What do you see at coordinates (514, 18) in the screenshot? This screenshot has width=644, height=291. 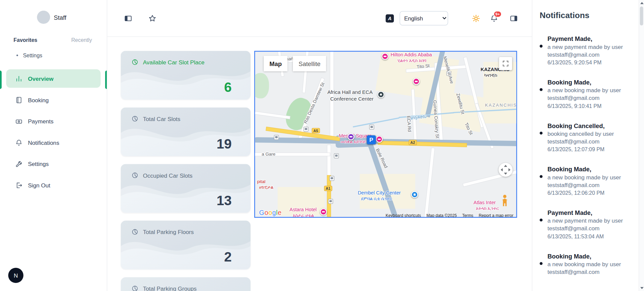 I see `panel-right-toggle-icon` at bounding box center [514, 18].